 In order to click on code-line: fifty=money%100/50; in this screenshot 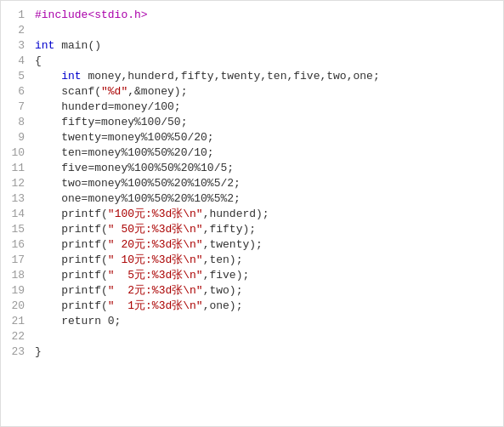, I will do `click(269, 122)`.